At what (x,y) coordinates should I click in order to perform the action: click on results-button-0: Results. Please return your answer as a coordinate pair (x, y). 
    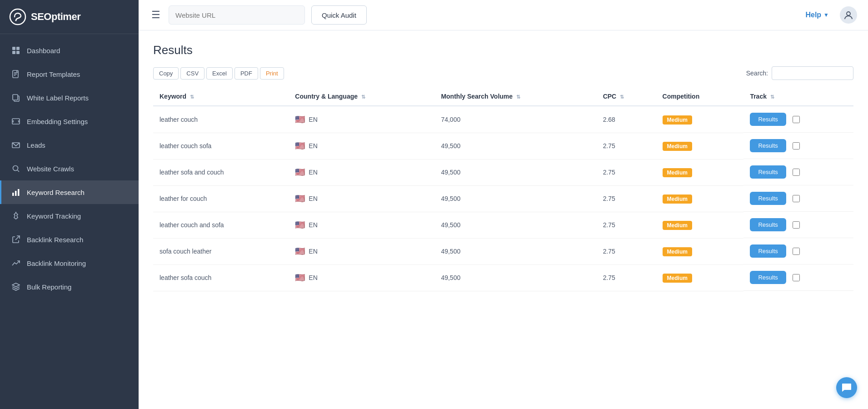
    Looking at the image, I should click on (768, 119).